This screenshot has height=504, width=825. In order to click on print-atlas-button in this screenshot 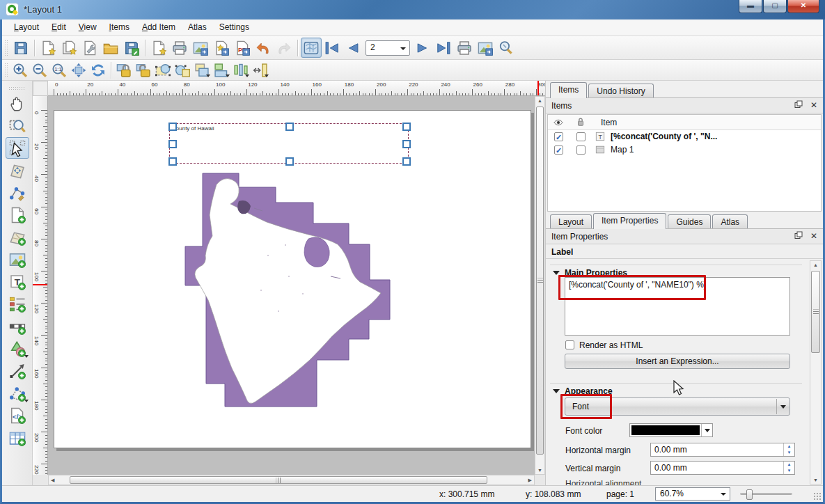, I will do `click(464, 47)`.